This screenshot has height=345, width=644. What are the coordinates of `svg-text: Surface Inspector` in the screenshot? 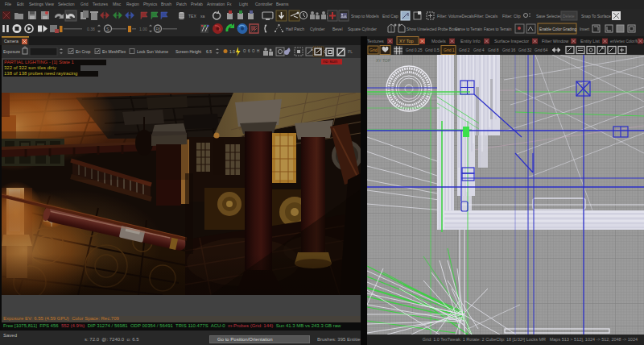 It's located at (512, 41).